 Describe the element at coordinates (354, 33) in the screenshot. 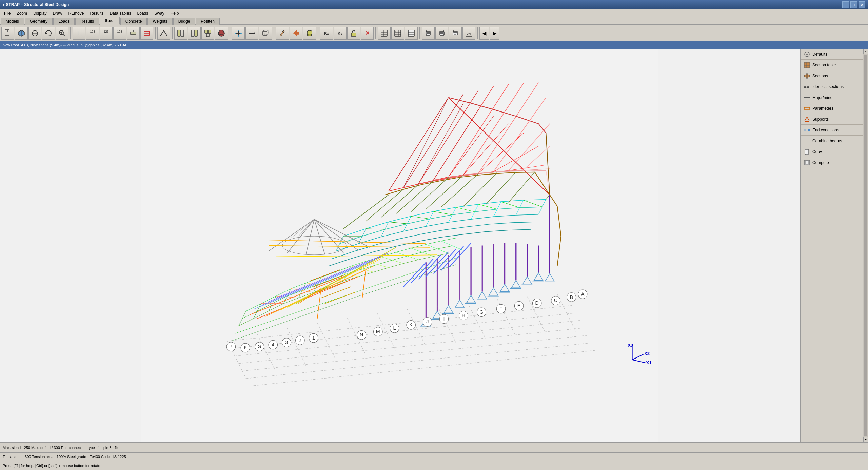

I see `toolbar-lock` at that location.